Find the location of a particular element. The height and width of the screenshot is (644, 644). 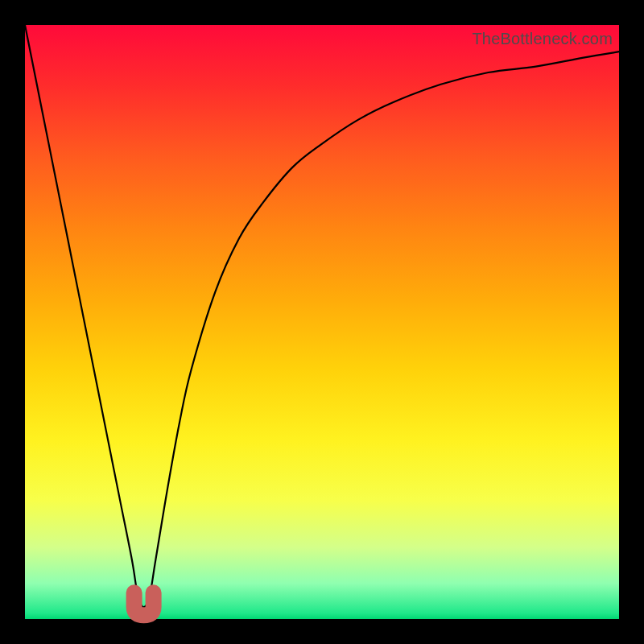

minimum-nub is located at coordinates (144, 604).